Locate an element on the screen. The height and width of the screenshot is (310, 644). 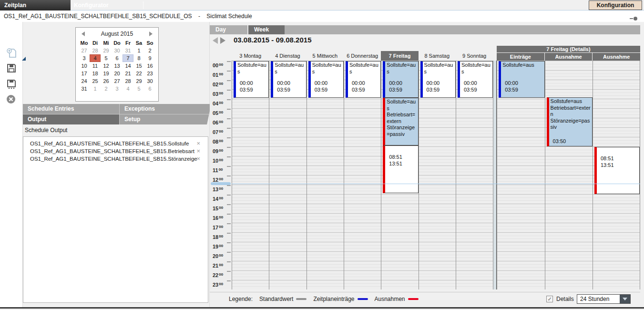
calendar-prev-icon is located at coordinates (83, 34).